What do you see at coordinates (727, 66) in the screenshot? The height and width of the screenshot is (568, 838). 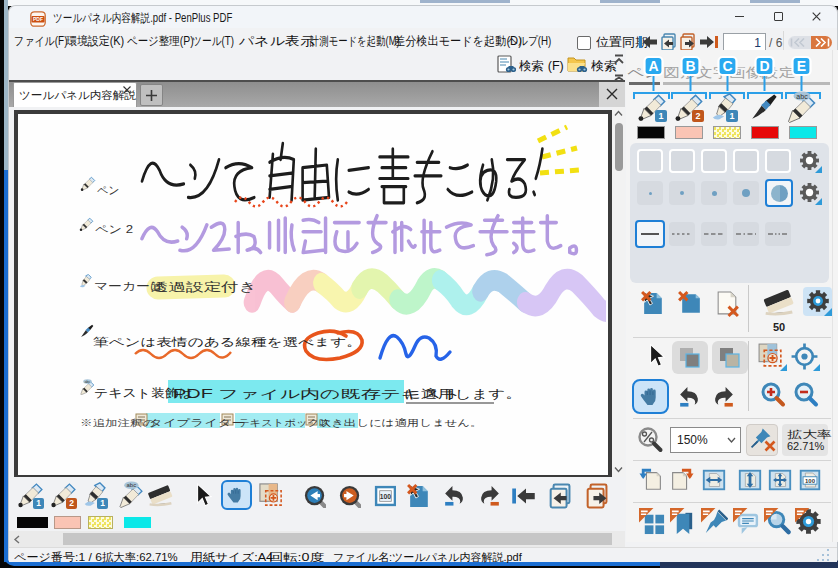 I see `svg-text: C` at bounding box center [727, 66].